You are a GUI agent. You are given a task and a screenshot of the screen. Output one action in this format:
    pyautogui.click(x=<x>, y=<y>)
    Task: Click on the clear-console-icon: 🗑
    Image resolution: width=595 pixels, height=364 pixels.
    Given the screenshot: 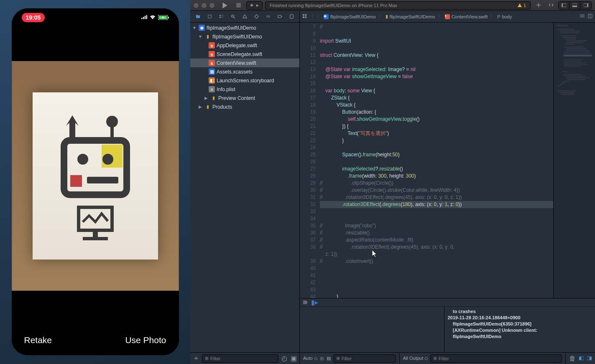 What is the action you would take?
    pyautogui.click(x=572, y=359)
    